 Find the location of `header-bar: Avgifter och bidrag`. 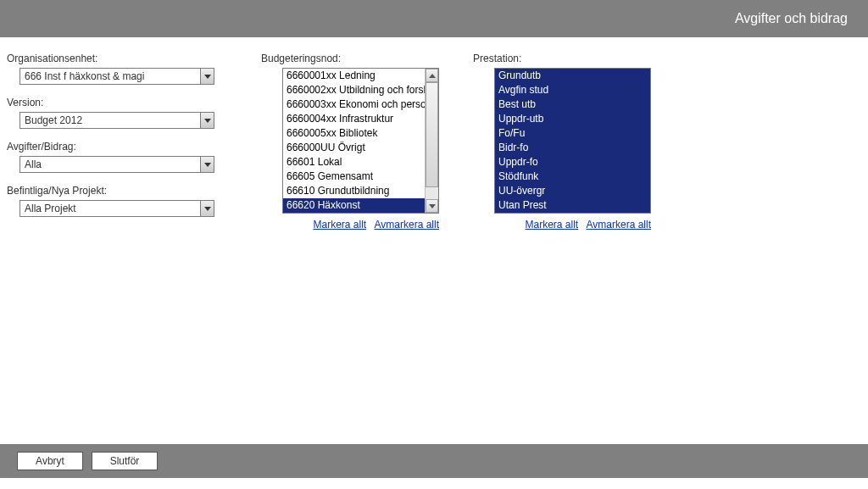

header-bar: Avgifter och bidrag is located at coordinates (434, 19).